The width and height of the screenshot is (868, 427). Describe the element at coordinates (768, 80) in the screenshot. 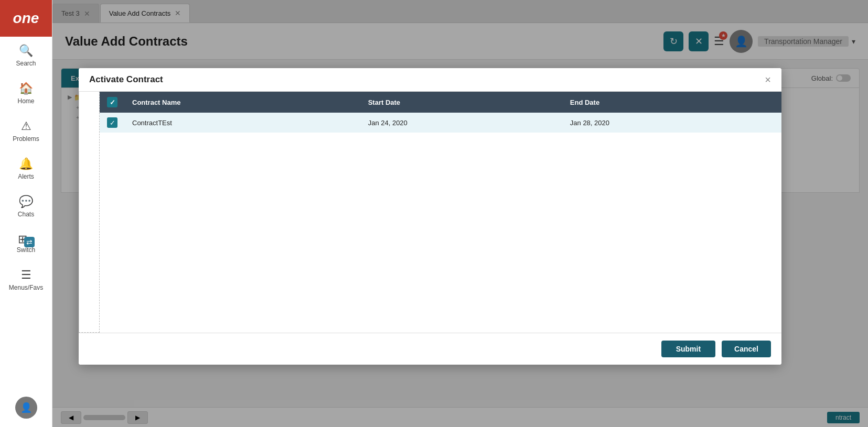

I see `modal-close-button: ×` at that location.